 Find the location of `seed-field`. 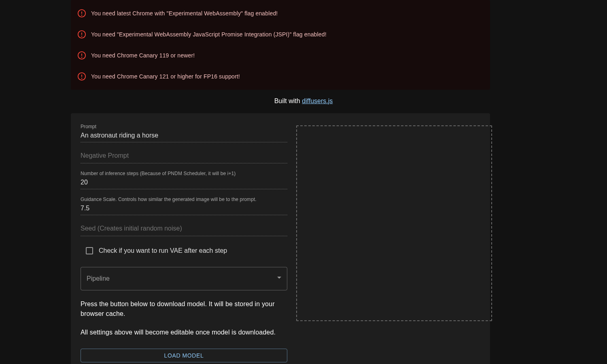

seed-field is located at coordinates (184, 229).